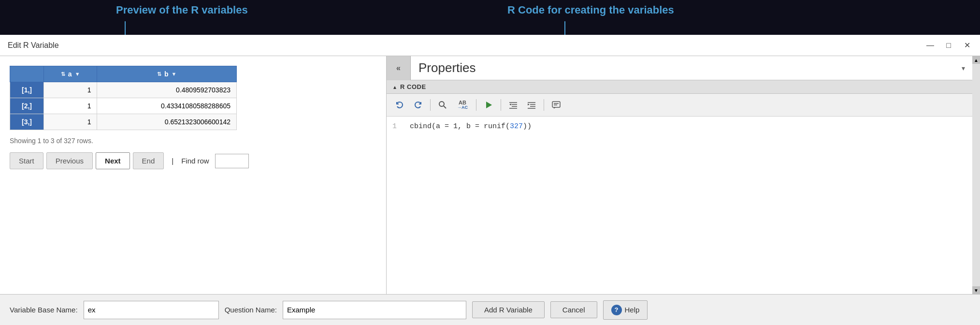 The image size is (980, 325). What do you see at coordinates (375, 310) in the screenshot?
I see `question-name-input` at bounding box center [375, 310].